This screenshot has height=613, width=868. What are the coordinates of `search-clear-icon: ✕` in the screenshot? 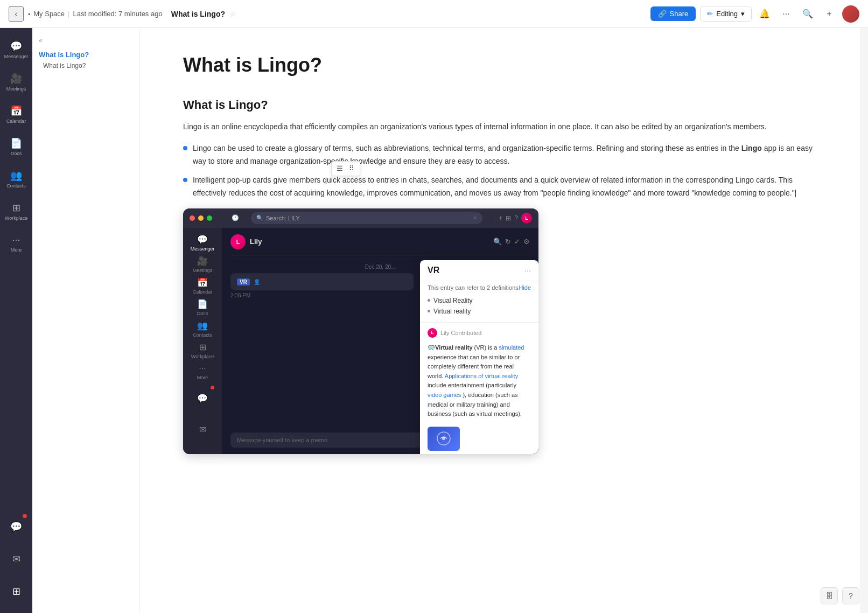 It's located at (475, 218).